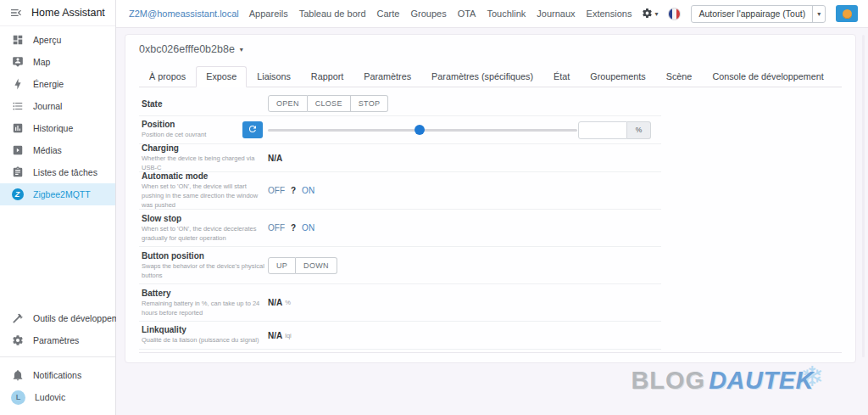 This screenshot has height=415, width=868. Describe the element at coordinates (292, 227) in the screenshot. I see `slow-stop-toggle: OFF?ON` at that location.